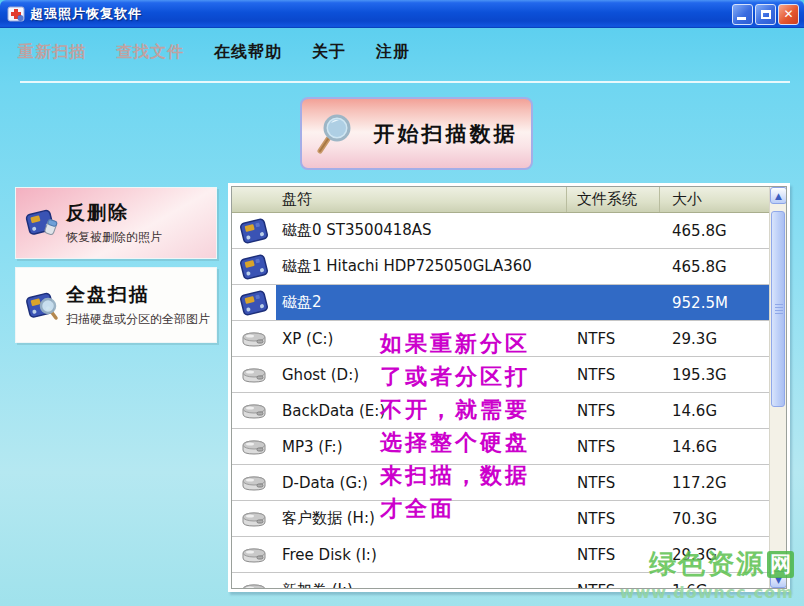  What do you see at coordinates (16, 14) in the screenshot?
I see `app-icon` at bounding box center [16, 14].